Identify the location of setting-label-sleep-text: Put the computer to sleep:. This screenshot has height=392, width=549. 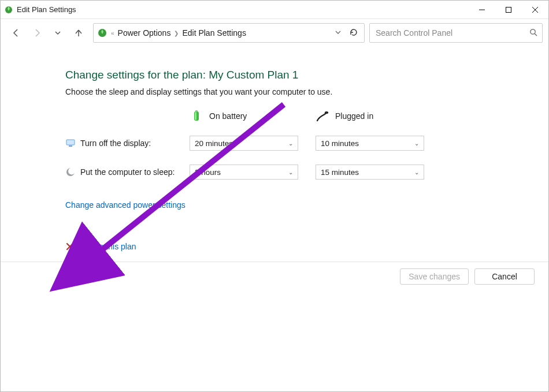
(127, 172).